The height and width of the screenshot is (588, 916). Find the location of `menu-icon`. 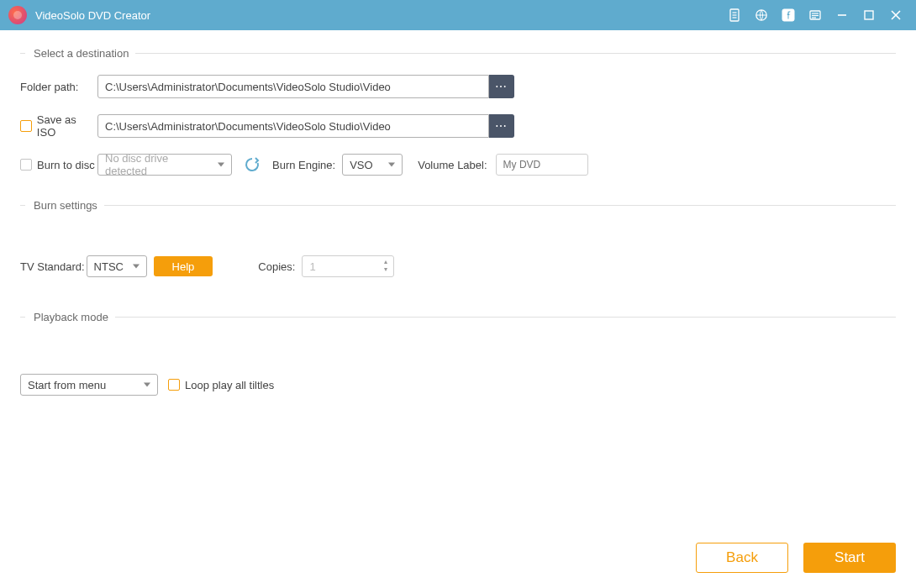

menu-icon is located at coordinates (815, 15).